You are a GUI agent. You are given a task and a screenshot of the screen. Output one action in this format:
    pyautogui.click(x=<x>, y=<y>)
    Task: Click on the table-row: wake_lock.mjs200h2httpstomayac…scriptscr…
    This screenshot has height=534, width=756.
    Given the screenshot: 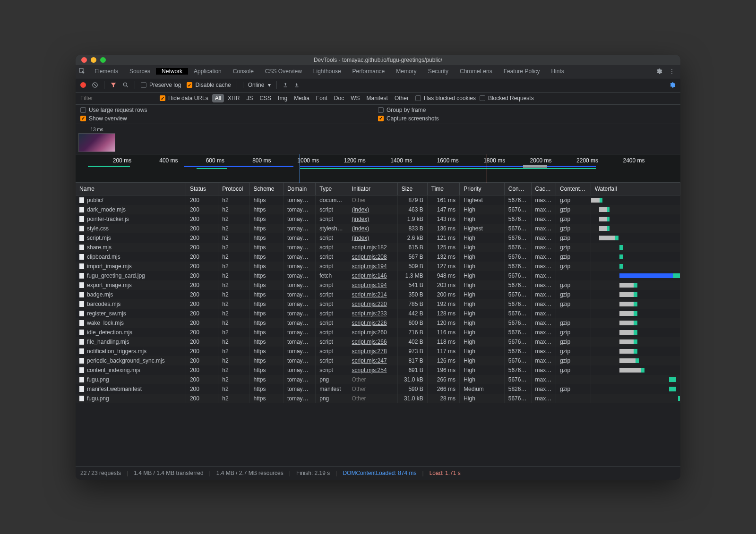 What is the action you would take?
    pyautogui.click(x=378, y=323)
    